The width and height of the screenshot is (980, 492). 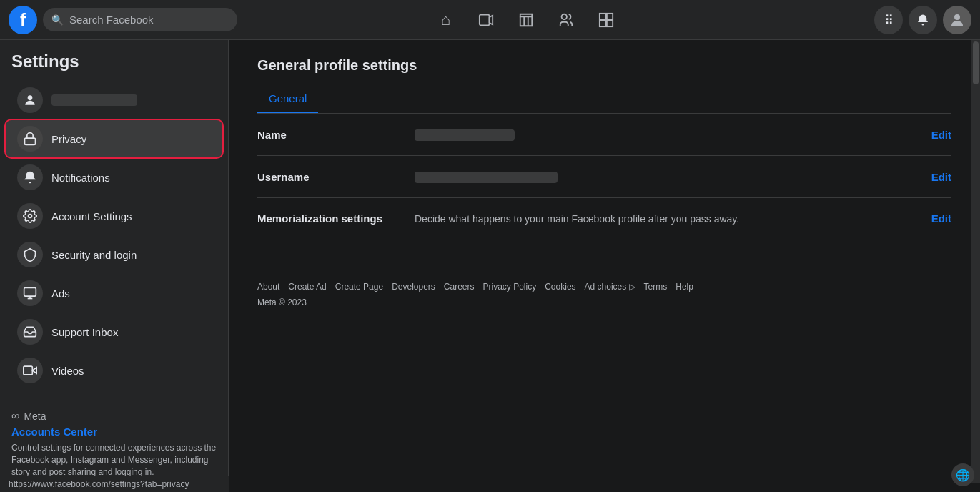 What do you see at coordinates (114, 460) in the screenshot?
I see `meta-description: Control settings for connected experienc…` at bounding box center [114, 460].